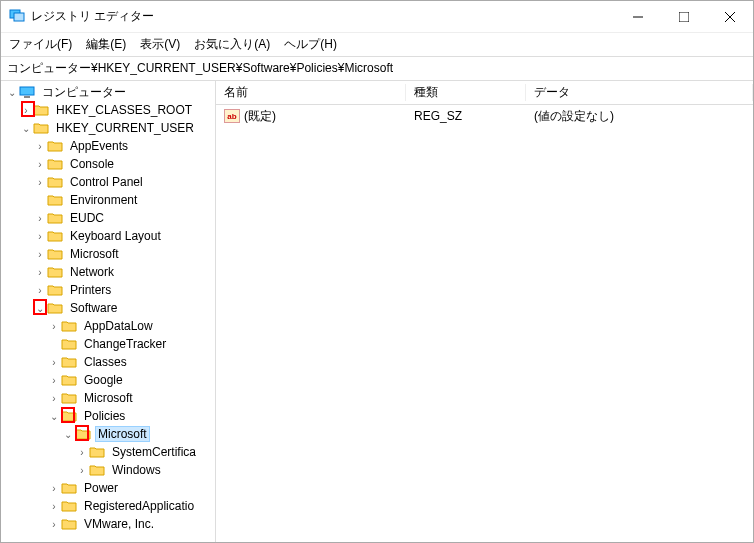 This screenshot has width=754, height=543. What do you see at coordinates (106, 182) in the screenshot?
I see `tree-item: Control Panel` at bounding box center [106, 182].